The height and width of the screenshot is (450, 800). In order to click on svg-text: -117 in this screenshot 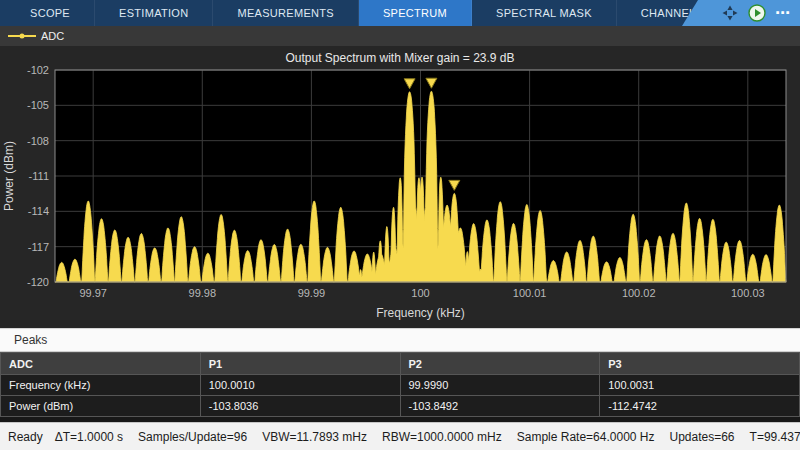, I will do `click(38, 247)`.